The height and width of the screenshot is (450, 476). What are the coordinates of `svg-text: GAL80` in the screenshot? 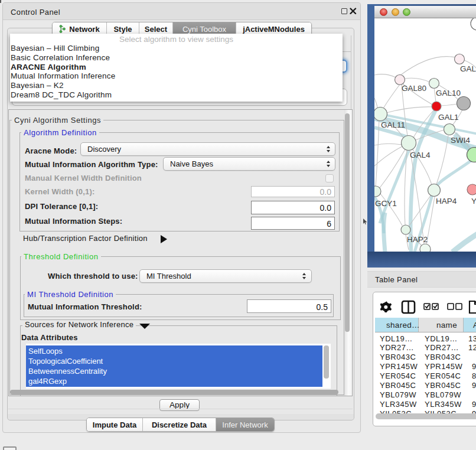 It's located at (414, 89).